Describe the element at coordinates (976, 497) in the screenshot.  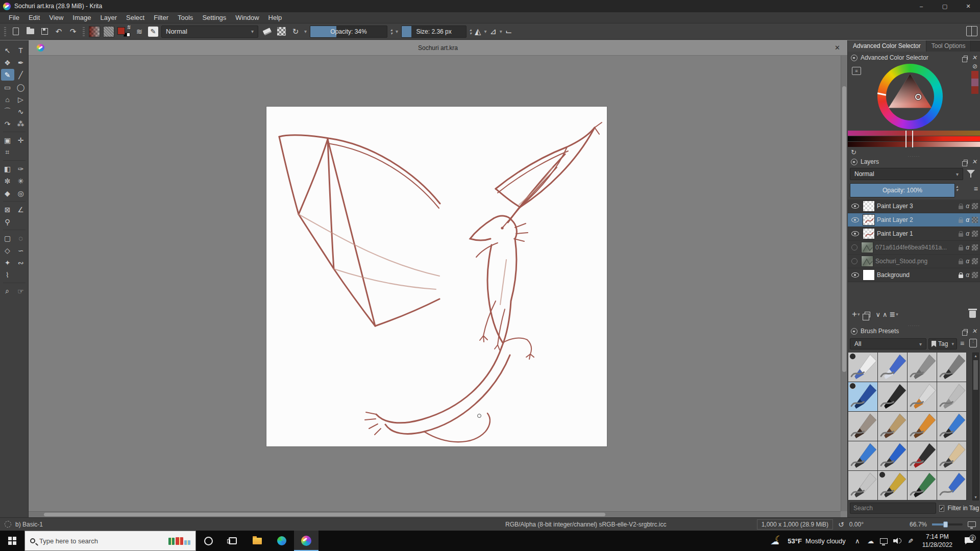
I see `scroll-down-icon: ▾` at that location.